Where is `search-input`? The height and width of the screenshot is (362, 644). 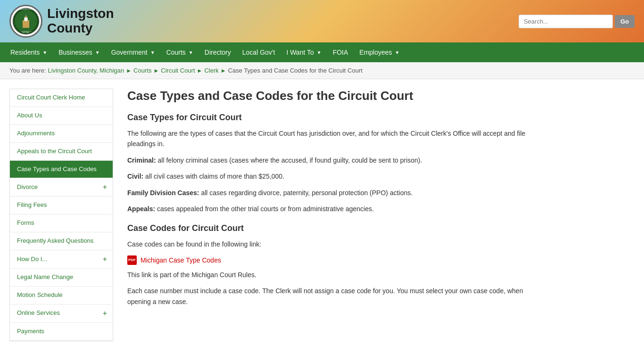 search-input is located at coordinates (566, 22).